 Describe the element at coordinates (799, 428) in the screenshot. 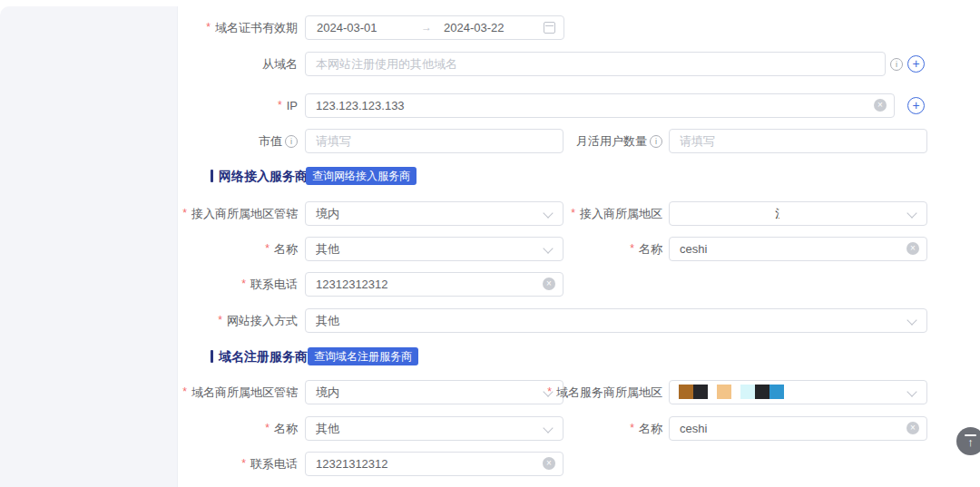

I see `registrar-name-input` at that location.